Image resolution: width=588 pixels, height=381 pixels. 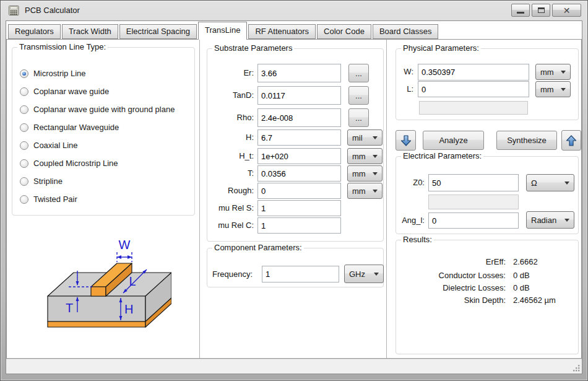 What do you see at coordinates (300, 208) in the screenshot?
I see `mu-rel-s-input` at bounding box center [300, 208].